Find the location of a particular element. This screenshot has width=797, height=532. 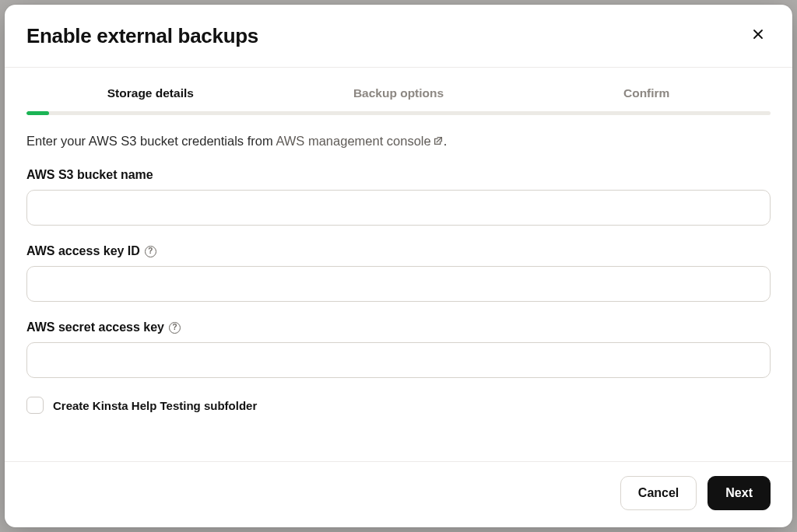

secret-access-key-label-text: AWS secret access key is located at coordinates (95, 327).